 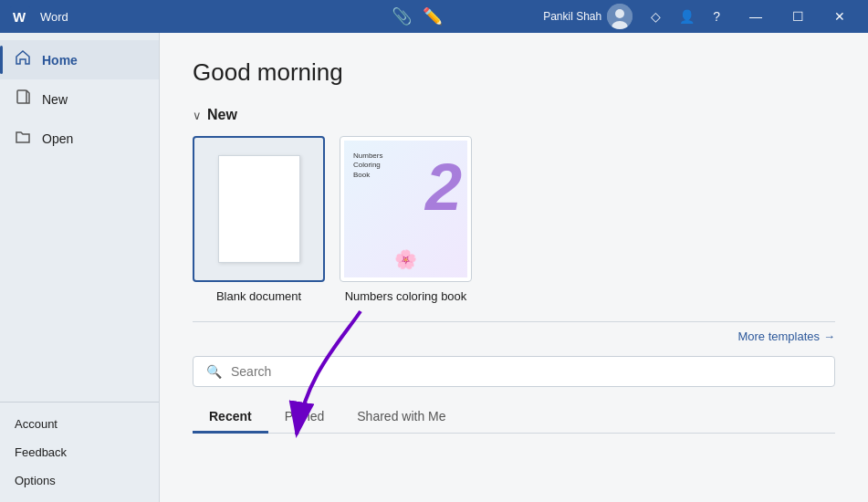 What do you see at coordinates (230, 416) in the screenshot?
I see `tab-recent-label: Recent` at bounding box center [230, 416].